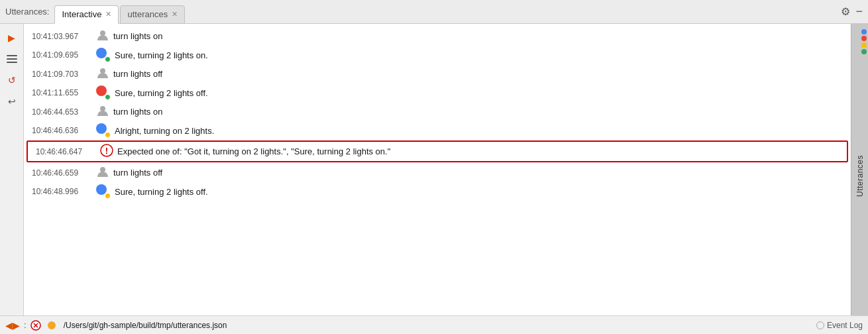 Image resolution: width=868 pixels, height=334 pixels. I want to click on log-row: 10:41:03.967 turn lights on, so click(437, 36).